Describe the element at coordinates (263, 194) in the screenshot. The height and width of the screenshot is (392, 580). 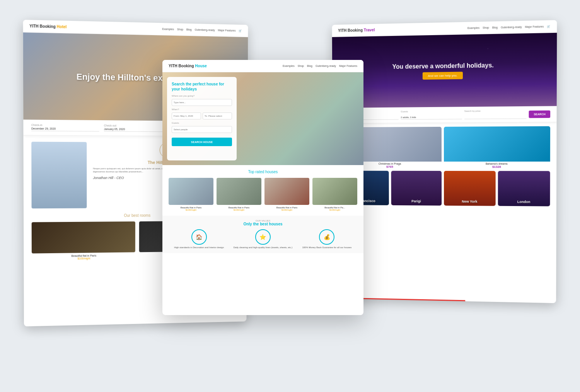
I see `houses-grid: Beautiful flat in Paris $100/night Beaut…` at that location.